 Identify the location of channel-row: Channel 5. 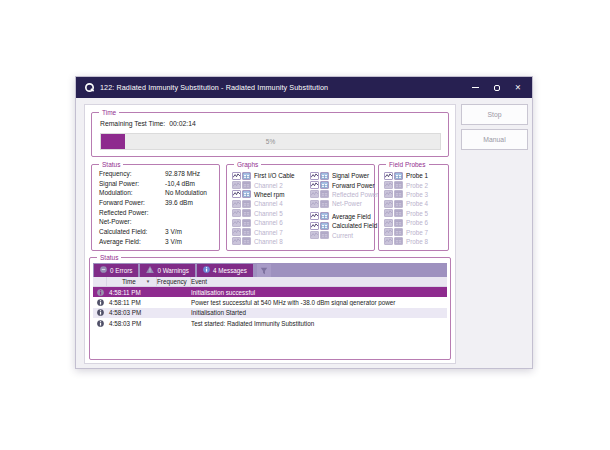
(264, 214).